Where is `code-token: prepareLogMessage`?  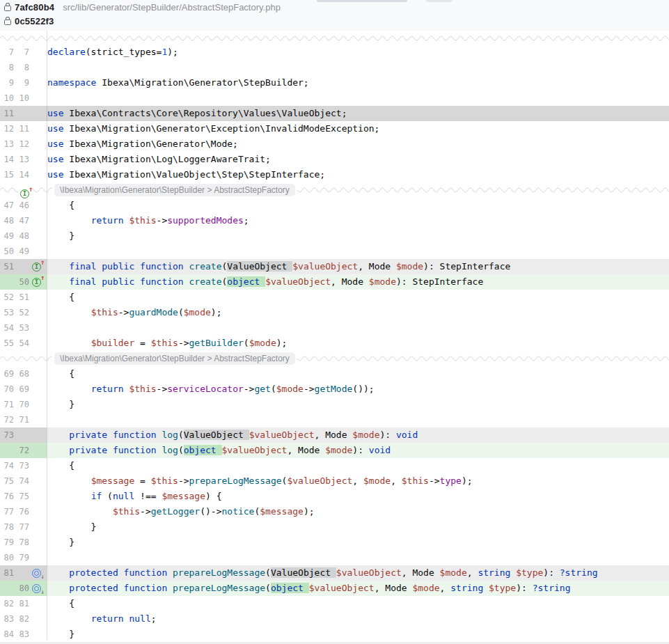 code-token: prepareLogMessage is located at coordinates (235, 480).